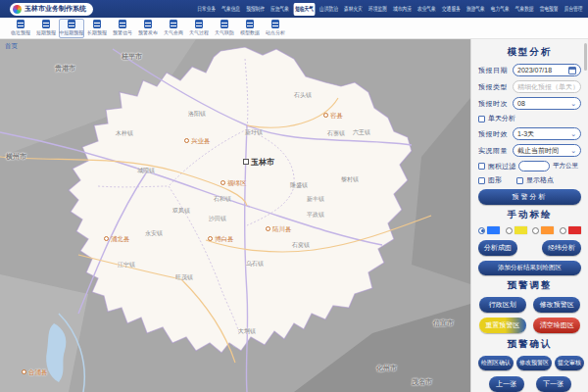  I want to click on manual-draw-button: 分析成图, so click(498, 248).